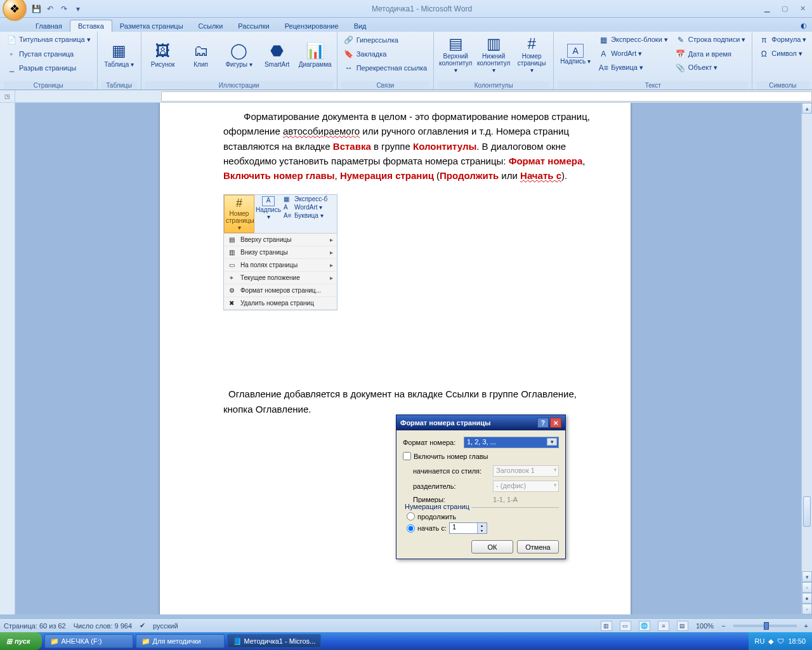 The height and width of the screenshot is (650, 812). Describe the element at coordinates (8, 359) in the screenshot. I see `vertical-ruler` at that location.